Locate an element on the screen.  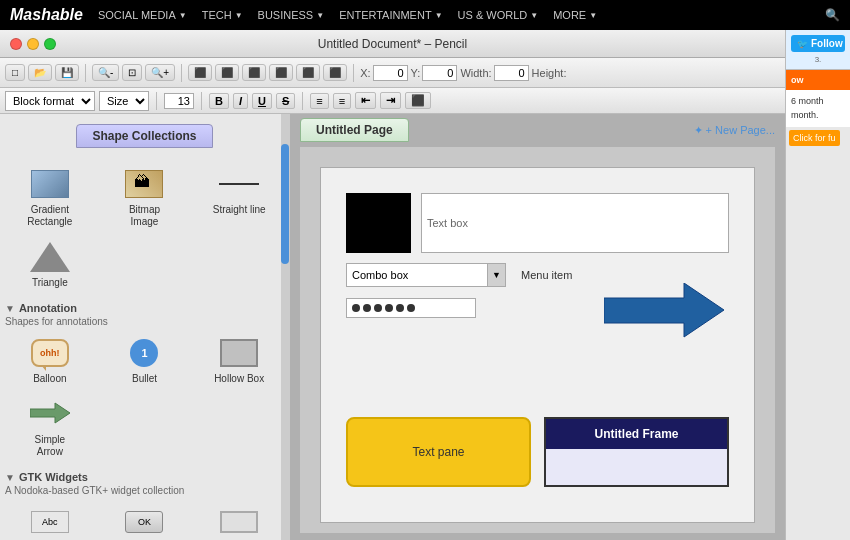
sidebar-scrollbar-thumb is located at coordinates (285, 204).